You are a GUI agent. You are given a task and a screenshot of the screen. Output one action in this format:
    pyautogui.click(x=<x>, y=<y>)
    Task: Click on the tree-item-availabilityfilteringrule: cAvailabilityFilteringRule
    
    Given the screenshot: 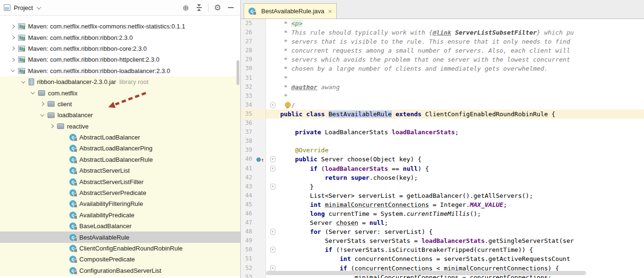 What is the action you would take?
    pyautogui.click(x=120, y=204)
    